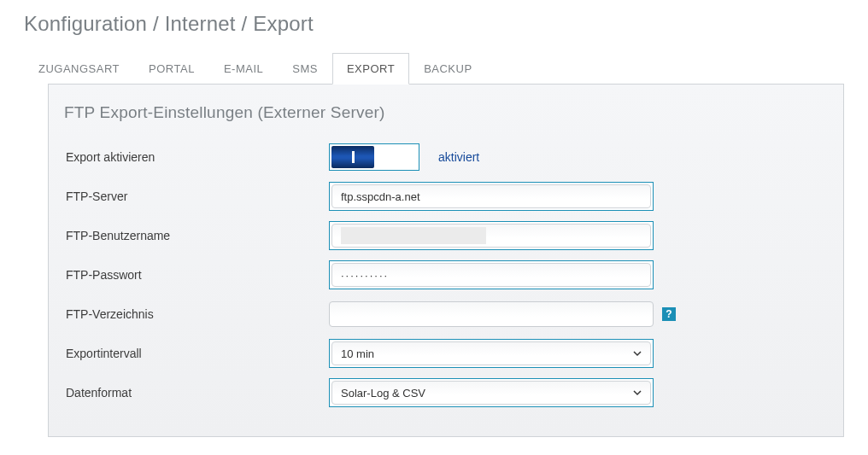  Describe the element at coordinates (196, 196) in the screenshot. I see `label-server: FTP-Server` at that location.